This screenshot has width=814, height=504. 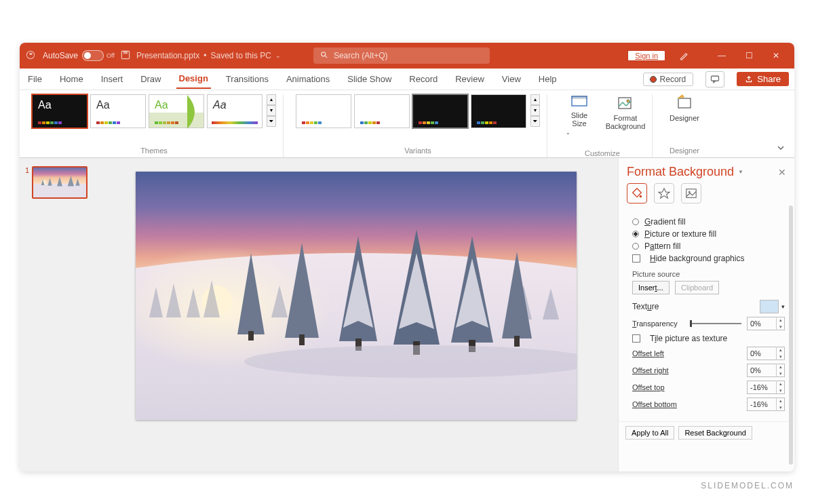 What do you see at coordinates (57, 315) in the screenshot?
I see `slide-thumbnails: 1` at bounding box center [57, 315].